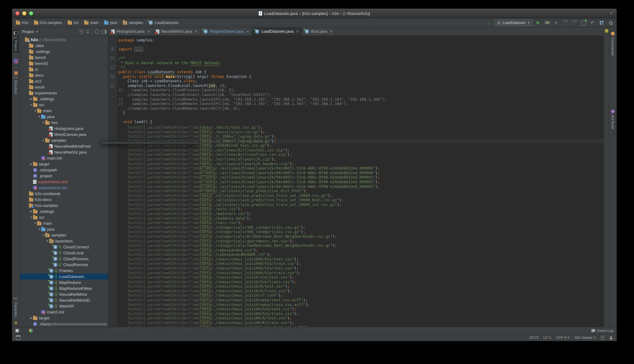 Image resolution: width=634 pixels, height=364 pixels. Describe the element at coordinates (602, 331) in the screenshot. I see `event-log-button: Event Log` at that location.